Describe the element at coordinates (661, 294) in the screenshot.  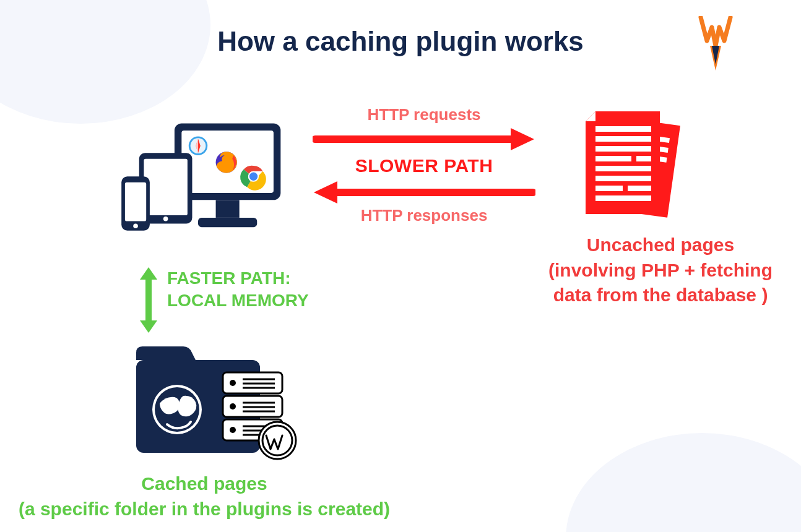
I see `uncached-line3: data from the database )` at that location.